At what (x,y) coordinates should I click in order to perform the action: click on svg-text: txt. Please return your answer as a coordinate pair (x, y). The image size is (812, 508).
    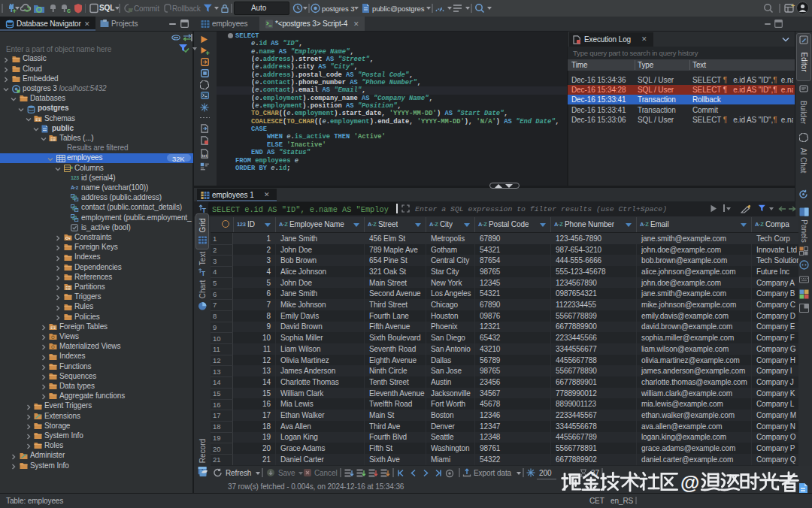
    Looking at the image, I should click on (205, 156).